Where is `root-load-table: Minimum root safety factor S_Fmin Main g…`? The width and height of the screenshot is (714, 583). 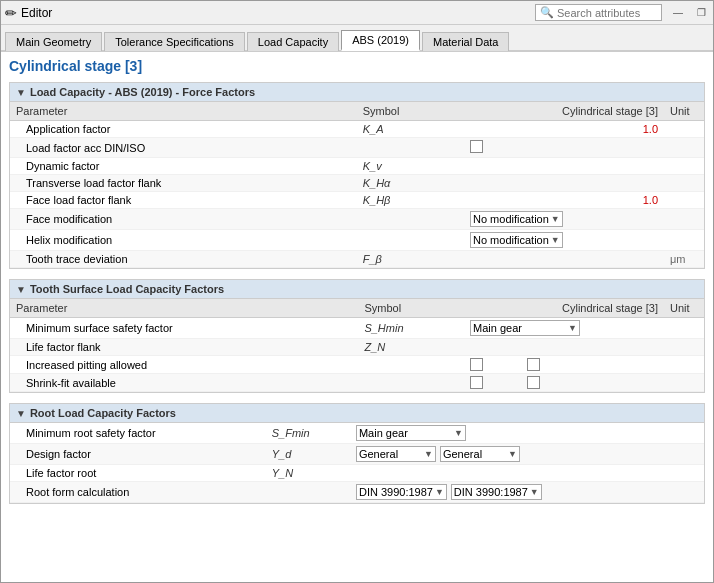 root-load-table: Minimum root safety factor S_Fmin Main g… is located at coordinates (357, 463).